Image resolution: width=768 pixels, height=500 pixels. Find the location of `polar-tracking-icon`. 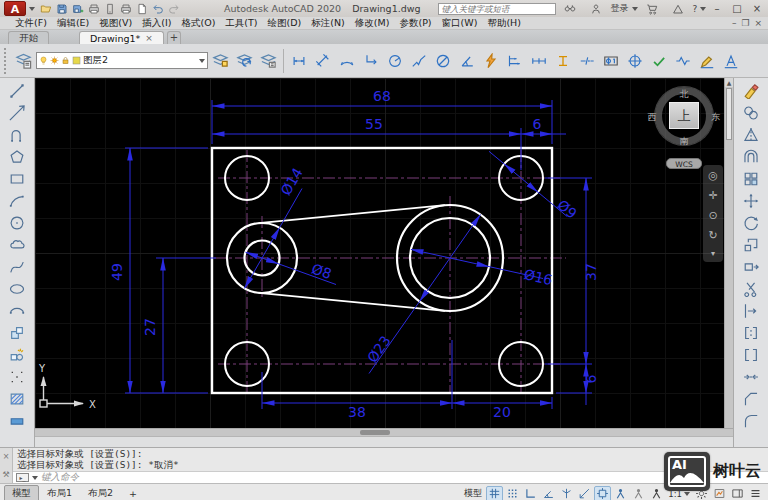

polar-tracking-icon is located at coordinates (548, 493).